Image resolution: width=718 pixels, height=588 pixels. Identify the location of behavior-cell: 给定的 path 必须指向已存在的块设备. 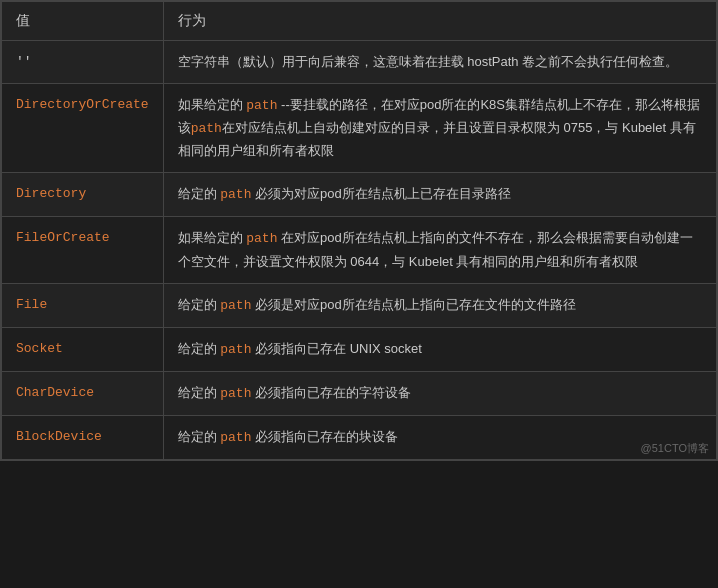
(440, 437).